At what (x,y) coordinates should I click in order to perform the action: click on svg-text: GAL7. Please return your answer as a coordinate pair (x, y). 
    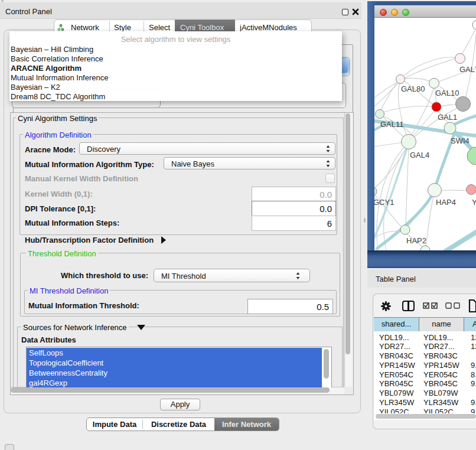
    Looking at the image, I should click on (468, 70).